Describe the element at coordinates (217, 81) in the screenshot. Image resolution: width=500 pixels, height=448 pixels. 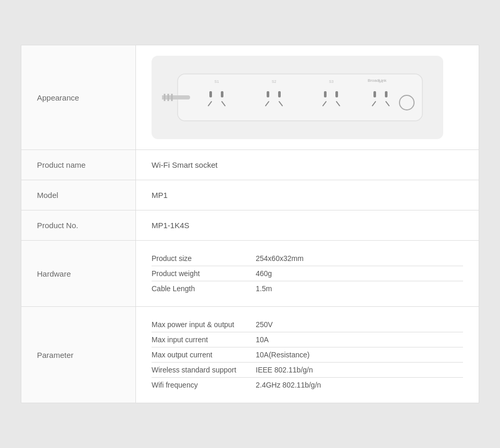
I see `svg-text: S1` at that location.